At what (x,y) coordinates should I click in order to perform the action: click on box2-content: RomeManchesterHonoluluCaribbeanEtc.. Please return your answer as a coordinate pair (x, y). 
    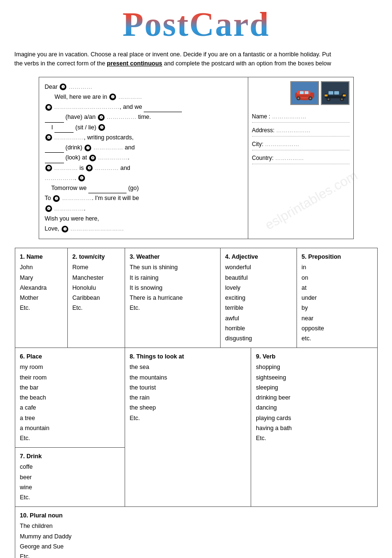
    Looking at the image, I should click on (96, 288).